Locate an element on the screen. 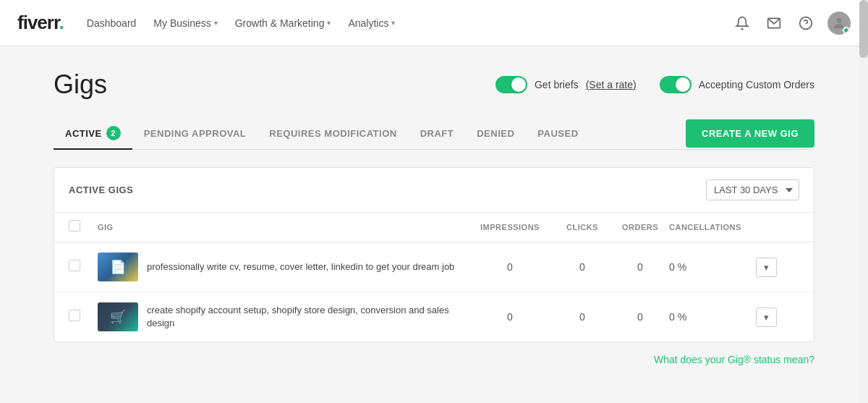 The width and height of the screenshot is (868, 403). col-header-gig: GIG is located at coordinates (282, 227).